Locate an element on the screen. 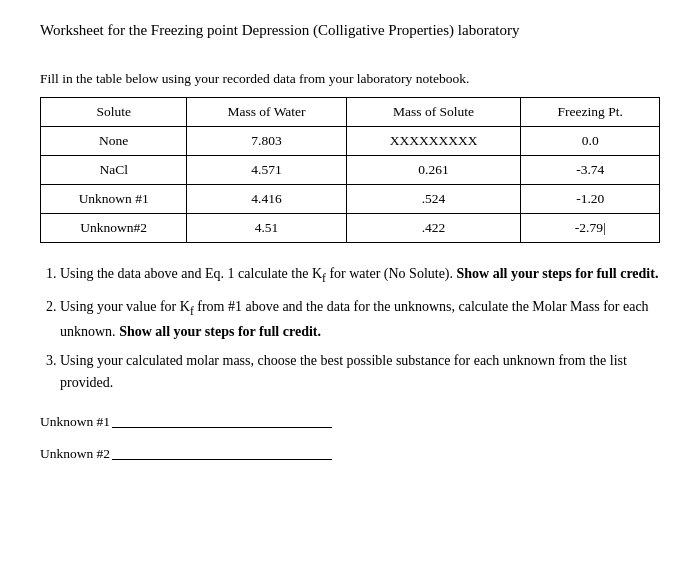  cell-freezing-2: -3.74 is located at coordinates (590, 170).